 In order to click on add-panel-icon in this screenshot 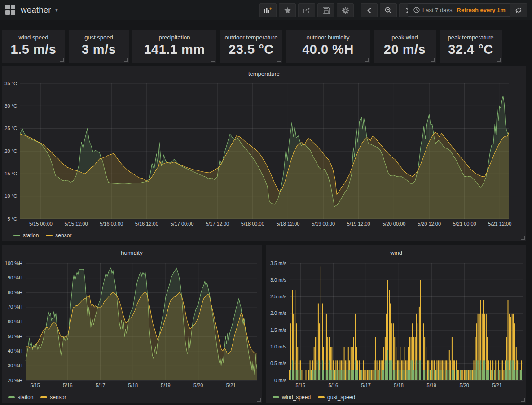, I will do `click(268, 10)`.